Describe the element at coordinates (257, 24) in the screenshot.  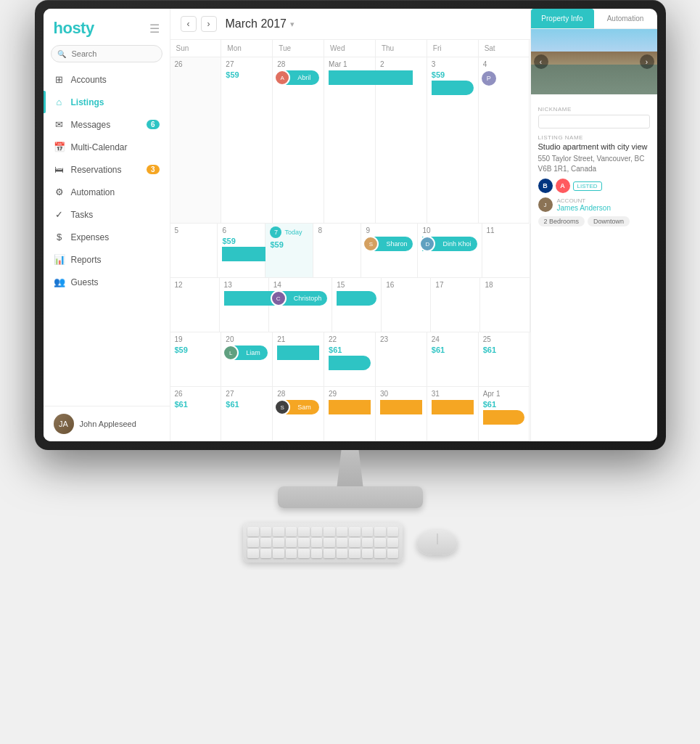
I see `month-label: March 2017` at that location.